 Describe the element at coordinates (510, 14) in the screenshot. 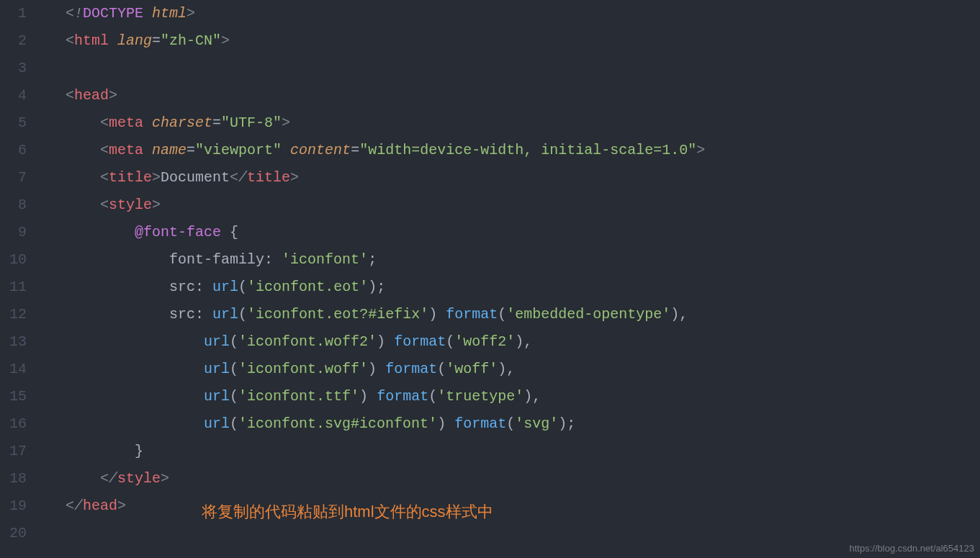

I see `code-line: <!DOCTYPE html>` at that location.